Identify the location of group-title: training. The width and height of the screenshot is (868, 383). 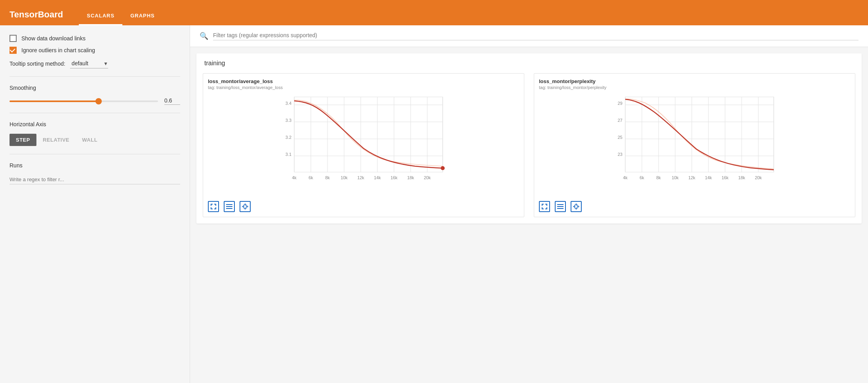
(529, 63).